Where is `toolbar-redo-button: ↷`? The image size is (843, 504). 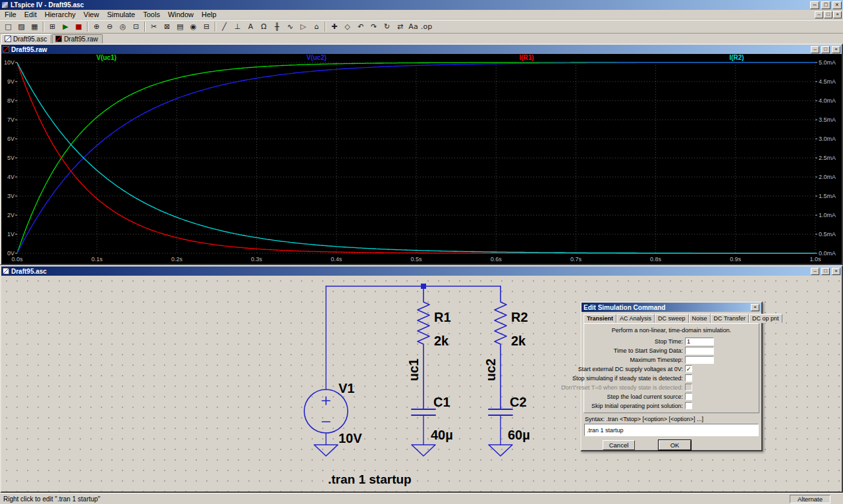 toolbar-redo-button: ↷ is located at coordinates (374, 26).